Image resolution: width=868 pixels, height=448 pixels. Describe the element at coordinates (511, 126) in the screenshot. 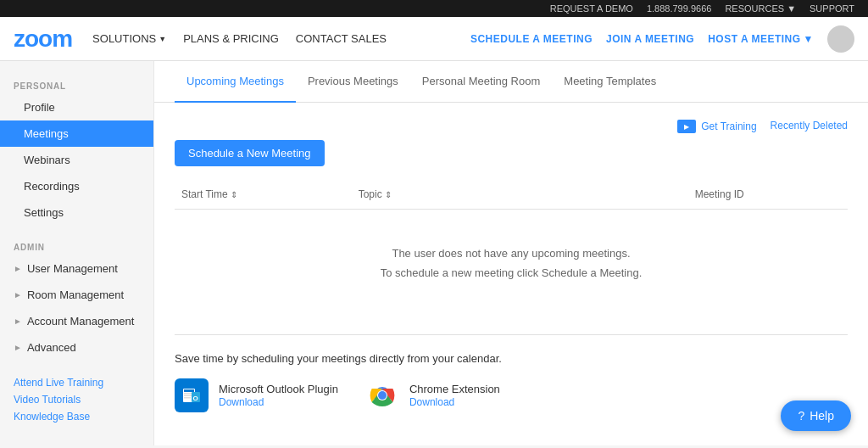

I see `content-header: ▶ Get Training Recently Deleted` at that location.